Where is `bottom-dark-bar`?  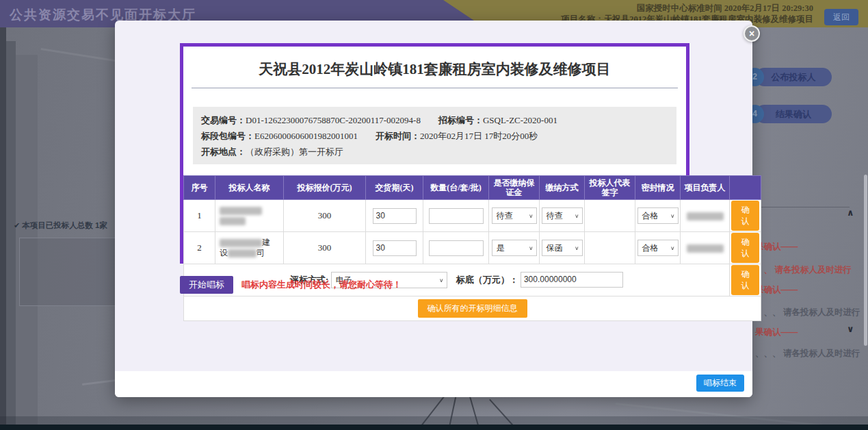
bottom-dark-bar is located at coordinates (434, 427).